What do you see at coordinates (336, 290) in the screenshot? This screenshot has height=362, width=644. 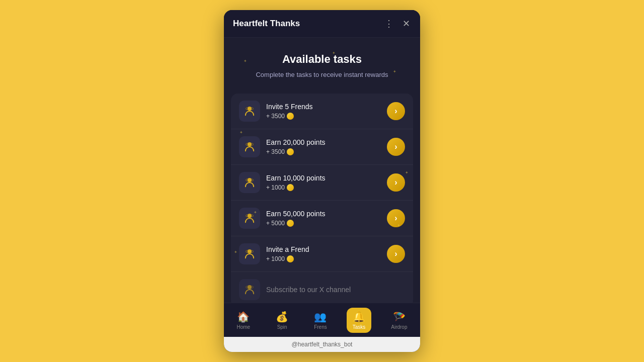 I see `task-info: Subscribe to our X channel` at bounding box center [336, 290].